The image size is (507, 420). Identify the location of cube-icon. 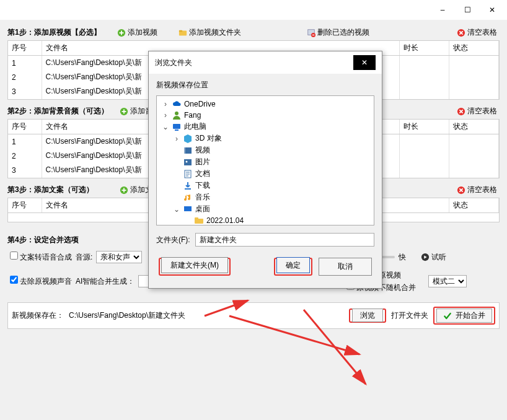
(188, 139).